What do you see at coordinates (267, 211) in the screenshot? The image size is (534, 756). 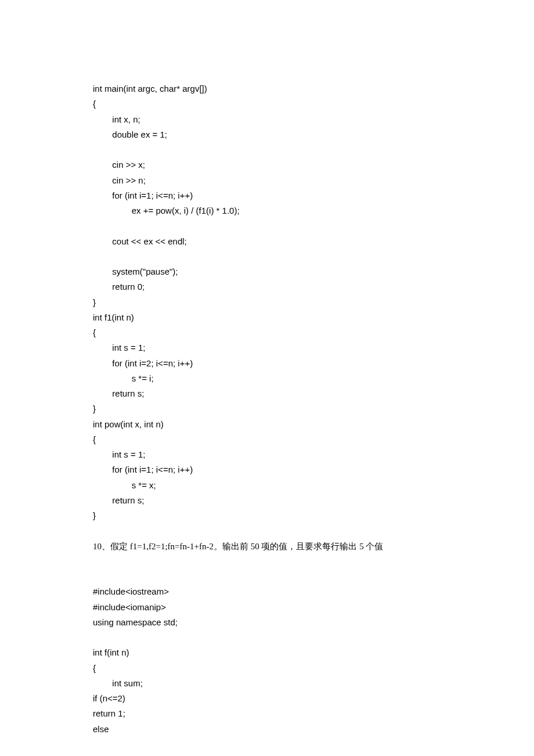 I see `code-line: ex += pow(x, i) / (f1(i) * 1.0);` at bounding box center [267, 211].